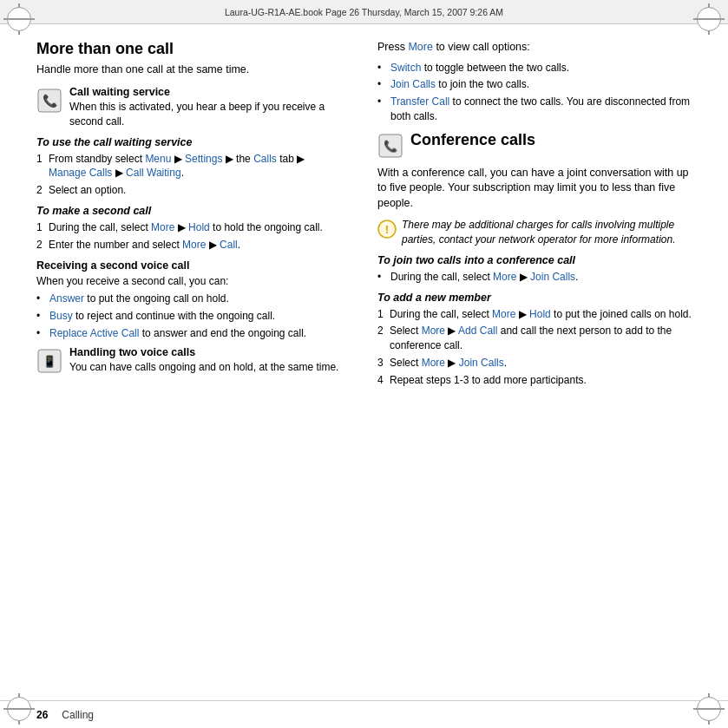 The height and width of the screenshot is (728, 728). What do you see at coordinates (547, 233) in the screenshot?
I see `note-text: There may be additional charges for call…` at bounding box center [547, 233].